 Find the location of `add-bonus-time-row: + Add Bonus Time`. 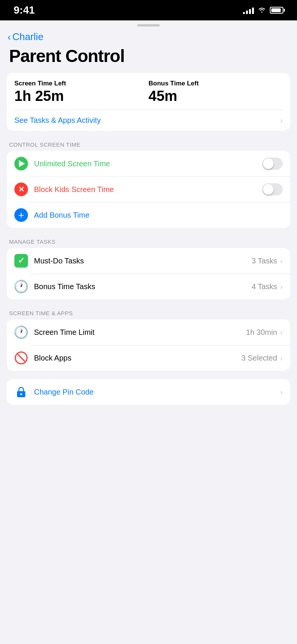

add-bonus-time-row: + Add Bonus Time is located at coordinates (148, 215).